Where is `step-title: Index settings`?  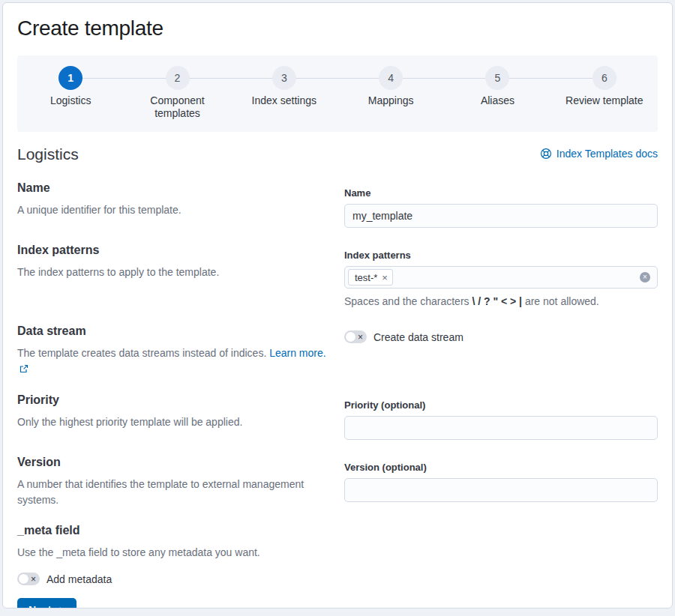
step-title: Index settings is located at coordinates (284, 100).